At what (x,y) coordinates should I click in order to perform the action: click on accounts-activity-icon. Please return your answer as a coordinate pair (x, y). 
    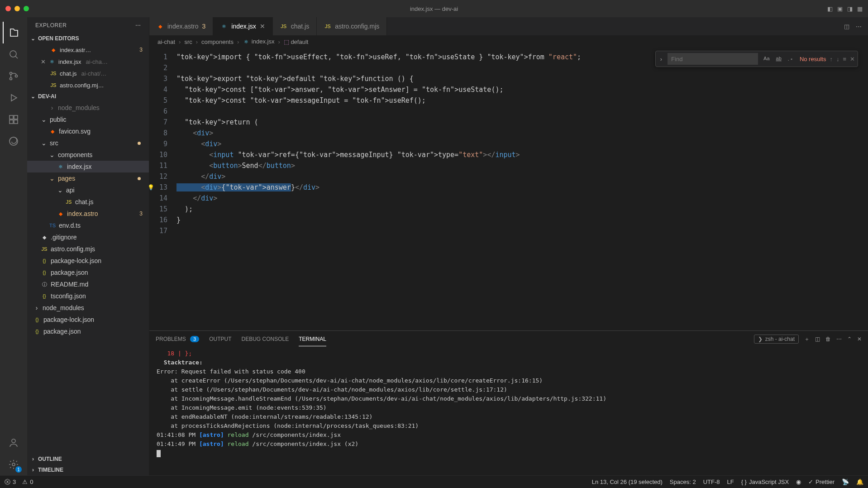
    Looking at the image, I should click on (14, 443).